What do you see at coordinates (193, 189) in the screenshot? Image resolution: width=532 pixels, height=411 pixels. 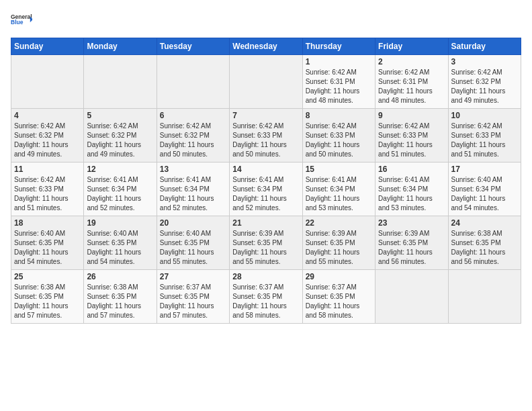 I see `calendar-cell: 13Sunrise: 6:41 AM Sunset: 6:34 PM Dayli…` at bounding box center [193, 189].